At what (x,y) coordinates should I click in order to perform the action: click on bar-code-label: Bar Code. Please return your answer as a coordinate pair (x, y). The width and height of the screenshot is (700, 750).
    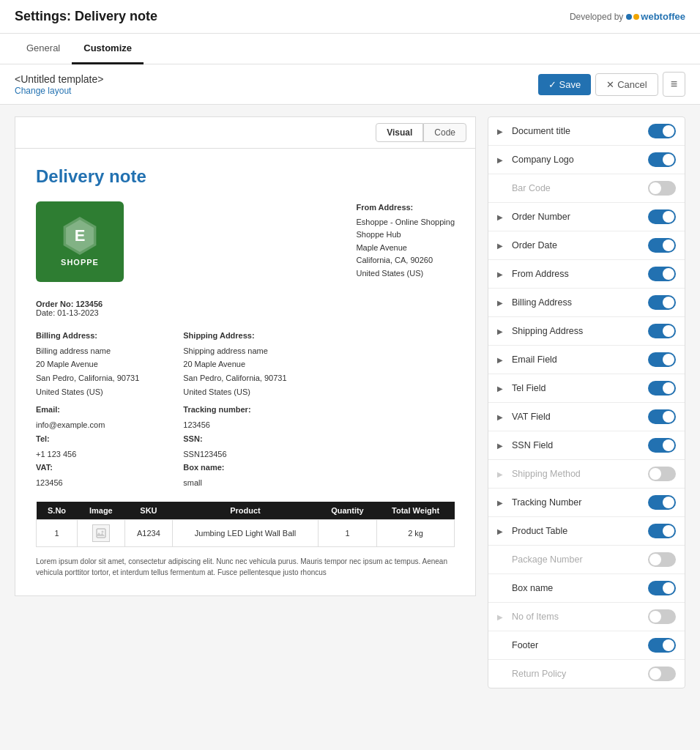
    Looking at the image, I should click on (578, 188).